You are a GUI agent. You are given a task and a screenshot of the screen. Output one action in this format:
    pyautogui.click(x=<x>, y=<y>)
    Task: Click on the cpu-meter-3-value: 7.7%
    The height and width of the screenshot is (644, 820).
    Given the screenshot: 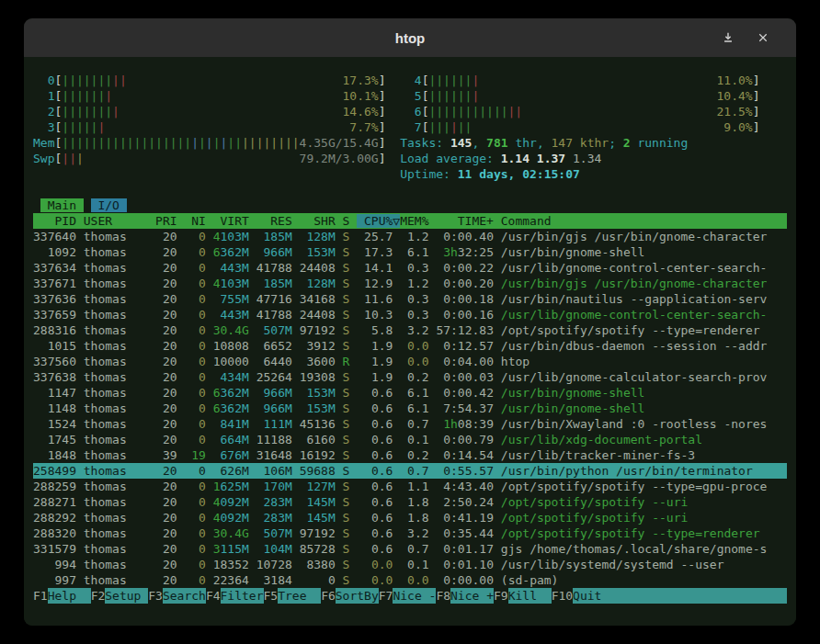 What is the action you would take?
    pyautogui.click(x=364, y=127)
    